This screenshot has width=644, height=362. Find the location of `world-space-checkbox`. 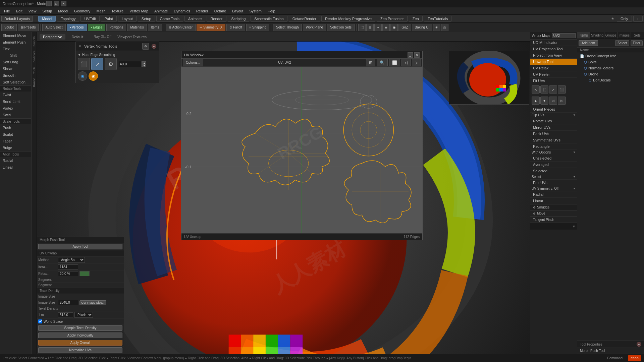

world-space-checkbox is located at coordinates (40, 321).